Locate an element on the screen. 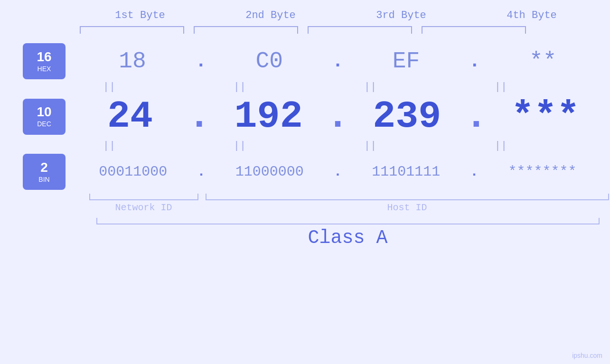  host-id-section: Host ID is located at coordinates (407, 203).